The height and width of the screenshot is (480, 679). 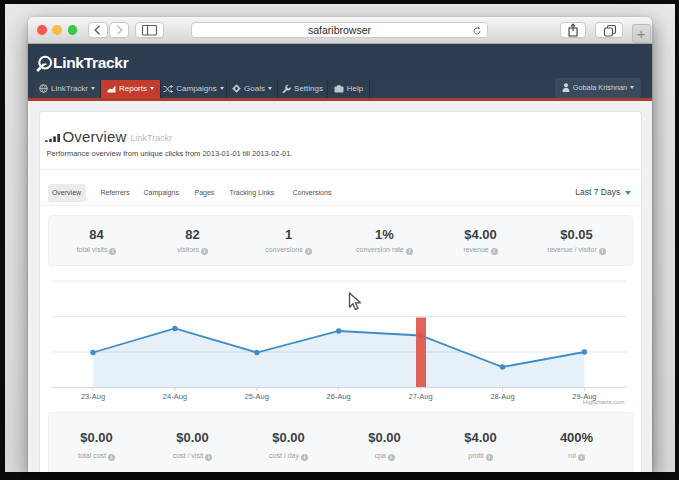 I want to click on svg-text: 28-Aug, so click(x=502, y=396).